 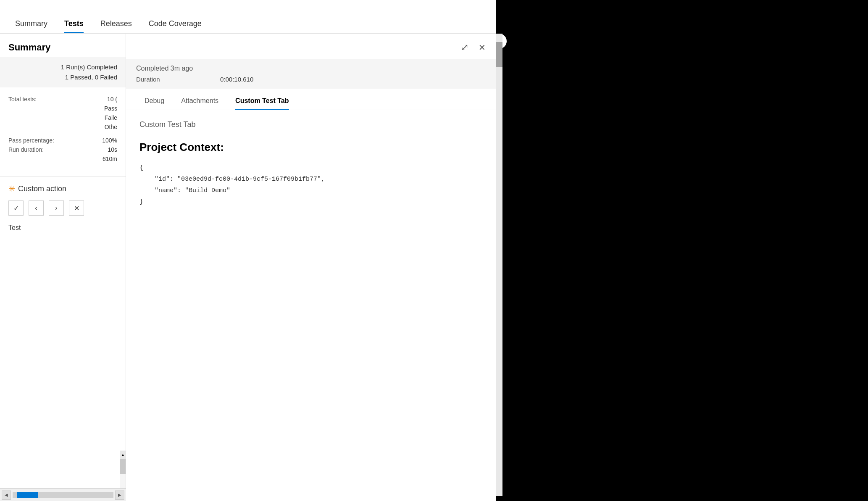 What do you see at coordinates (63, 140) in the screenshot?
I see `pass-percentage-row: Pass percentage: 100%` at bounding box center [63, 140].